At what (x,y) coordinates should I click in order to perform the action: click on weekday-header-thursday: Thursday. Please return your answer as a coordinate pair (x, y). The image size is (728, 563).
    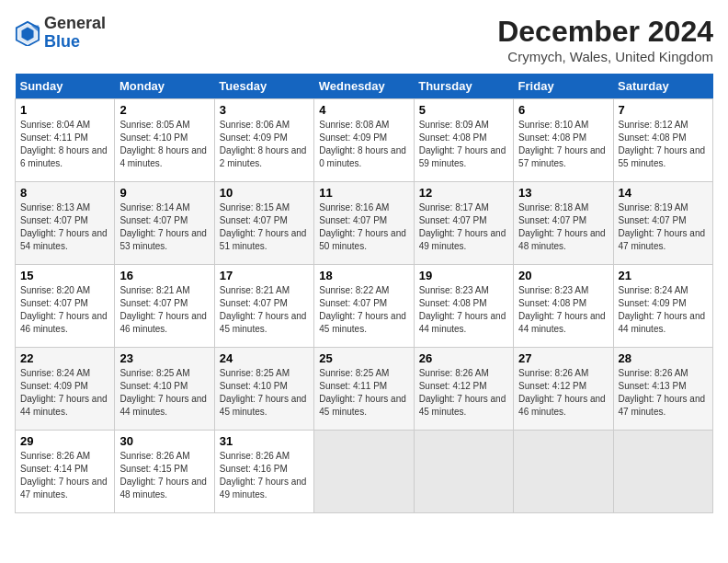
    Looking at the image, I should click on (463, 86).